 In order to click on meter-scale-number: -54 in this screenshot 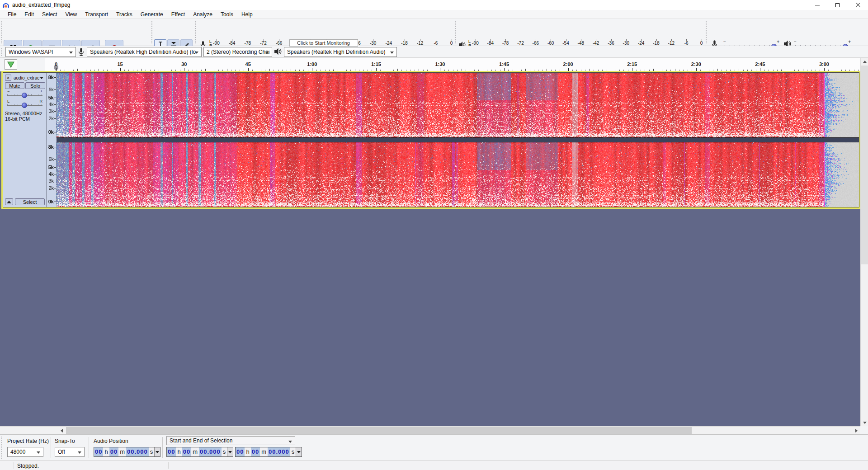, I will do `click(566, 43)`.